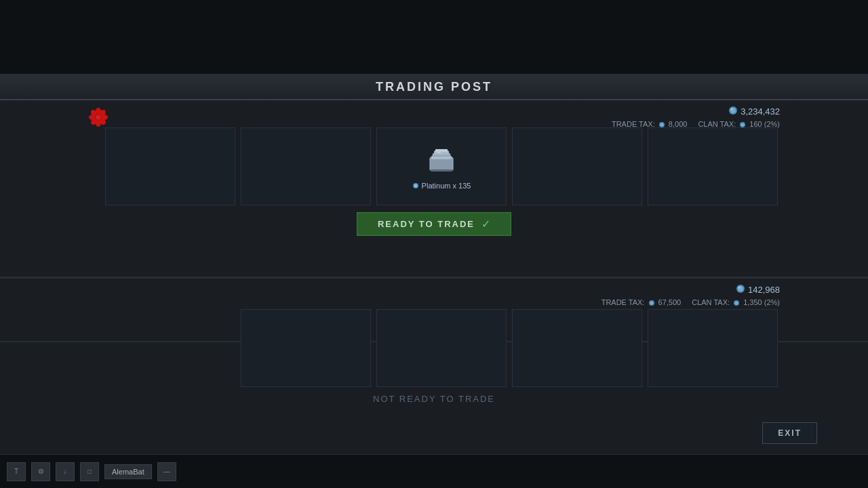  I want to click on exit-button: EXIT, so click(789, 433).